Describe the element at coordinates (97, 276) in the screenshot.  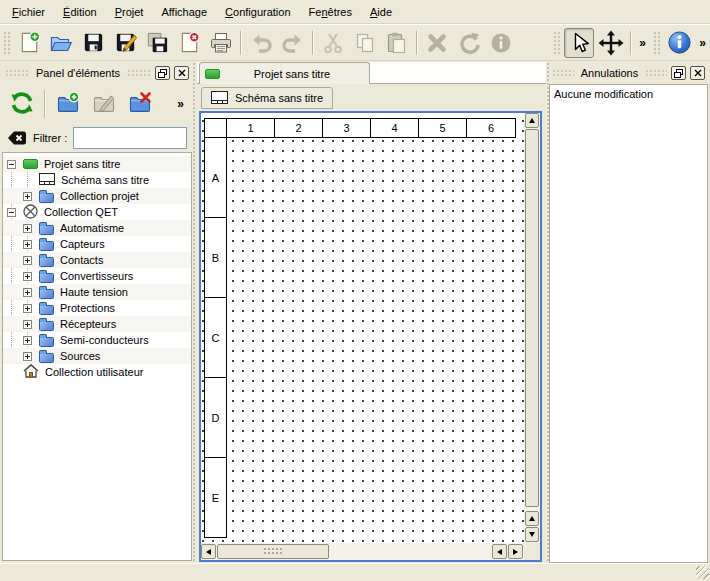
I see `tree-item-convertisseurs: Convertisseurs` at that location.